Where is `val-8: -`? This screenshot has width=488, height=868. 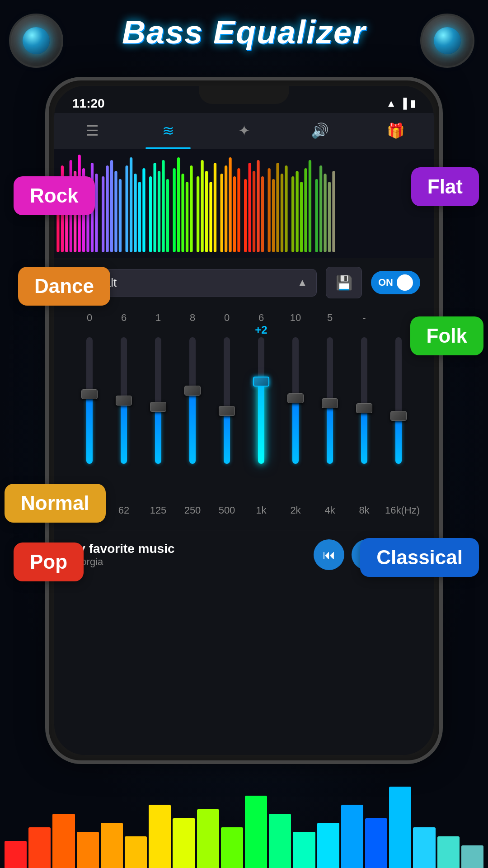
val-8: - is located at coordinates (364, 318).